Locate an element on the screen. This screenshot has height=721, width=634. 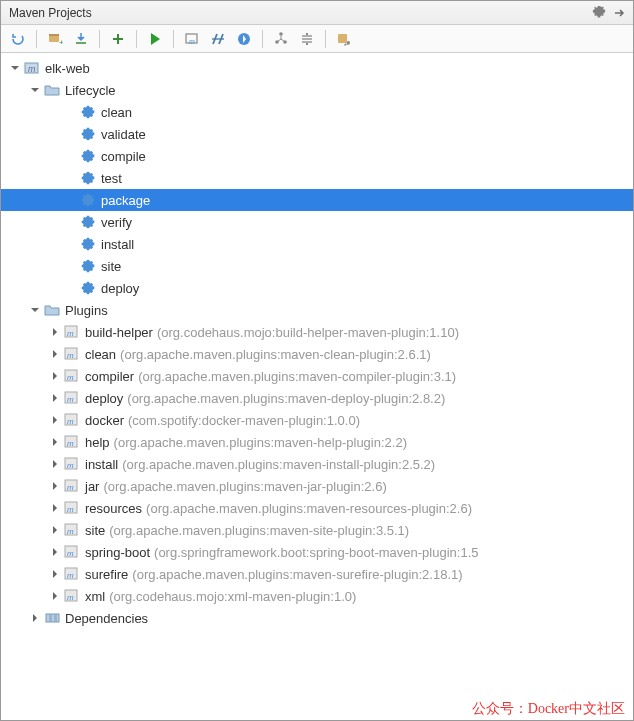
plugin-name: compiler is located at coordinates (110, 376).